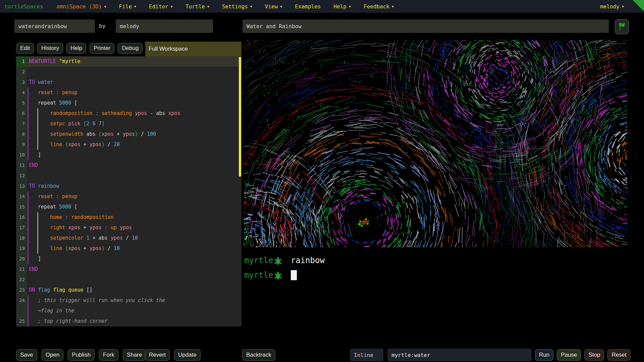 This screenshot has width=644, height=362. What do you see at coordinates (129, 321) in the screenshot?
I see `code-line-25: 25 ; top right-hand corner` at bounding box center [129, 321].